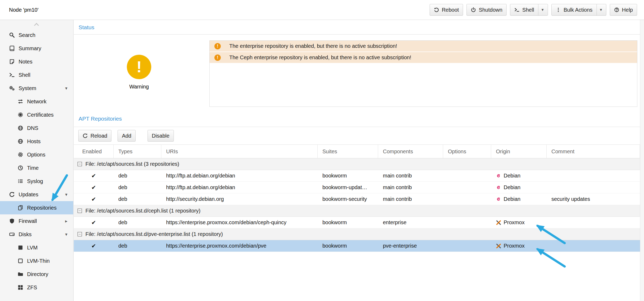 This screenshot has width=644, height=301. What do you see at coordinates (451, 10) in the screenshot?
I see `reboot-label: Reboot` at bounding box center [451, 10].